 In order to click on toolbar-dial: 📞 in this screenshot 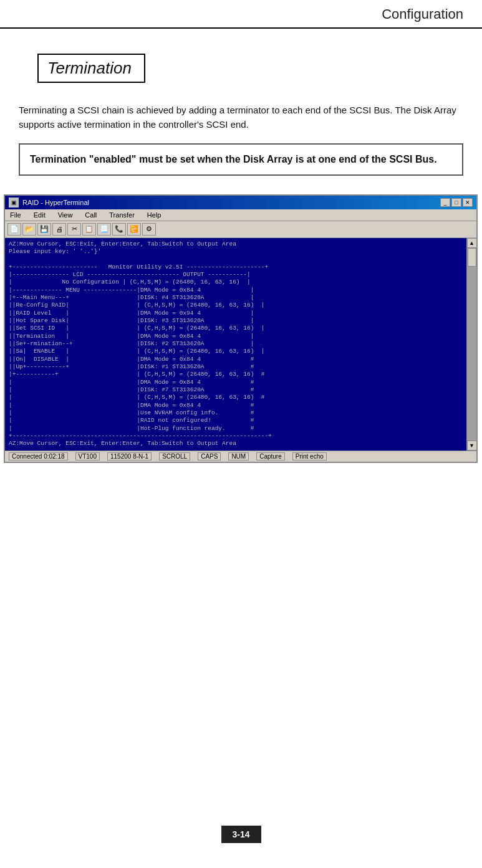, I will do `click(119, 229)`.